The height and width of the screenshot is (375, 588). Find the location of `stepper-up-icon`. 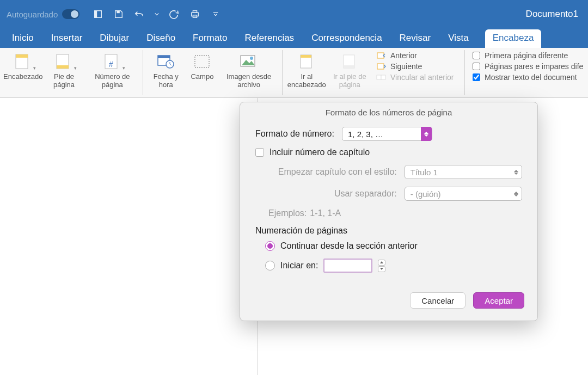

stepper-up-icon is located at coordinates (382, 262).